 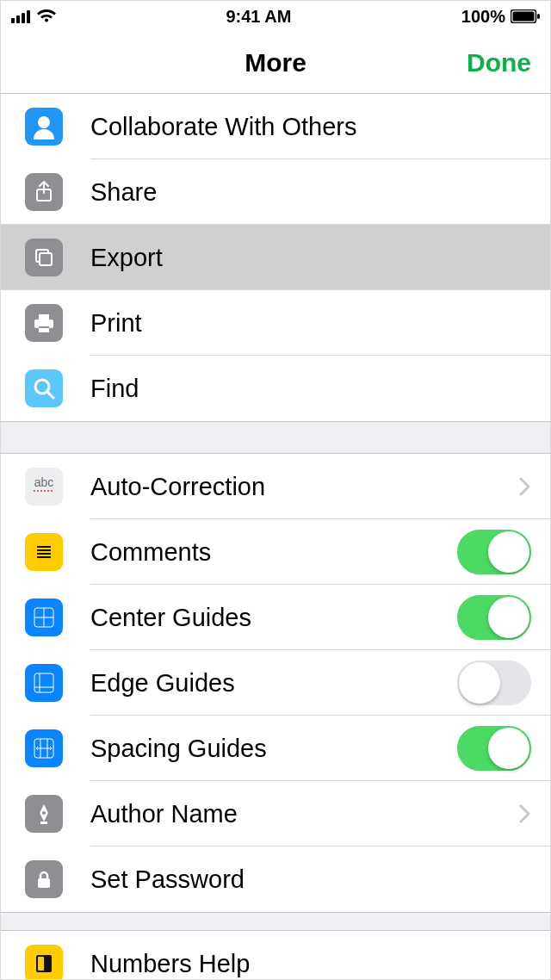 I want to click on export-icon, so click(x=44, y=257).